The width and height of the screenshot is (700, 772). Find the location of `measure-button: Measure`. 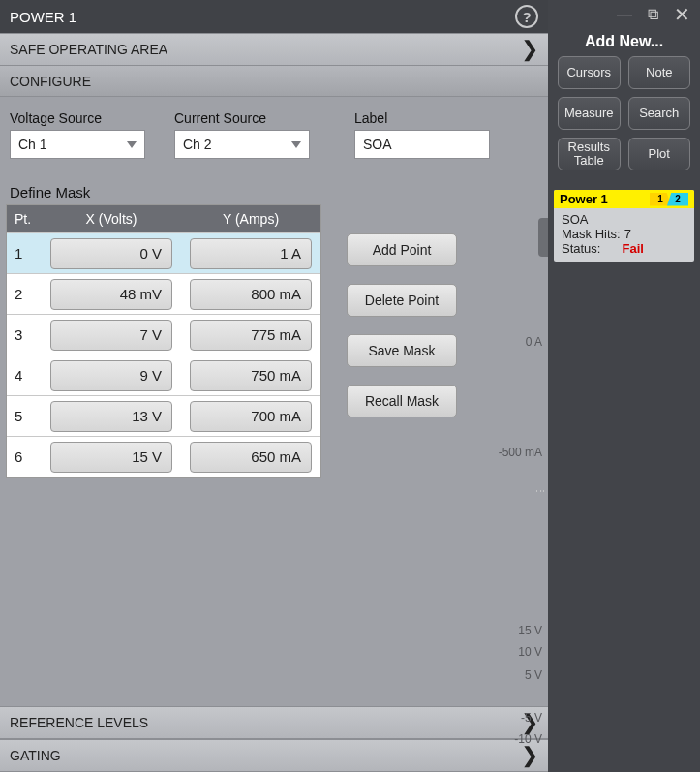

measure-button: Measure is located at coordinates (589, 113).